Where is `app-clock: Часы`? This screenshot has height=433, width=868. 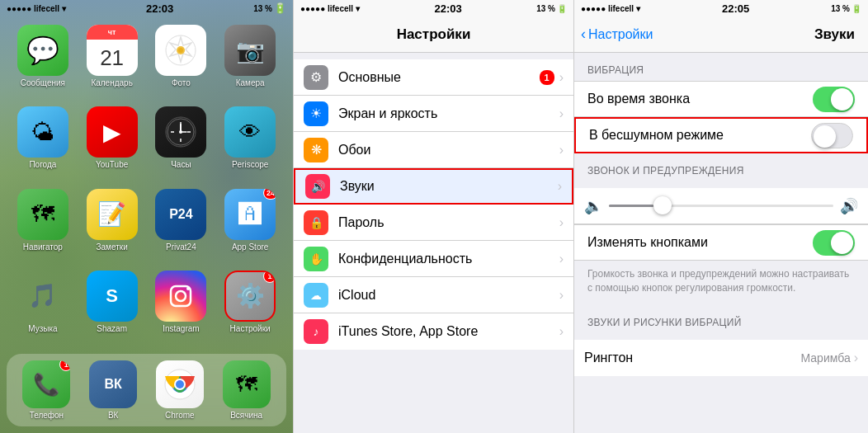
app-clock: Часы is located at coordinates (182, 144).